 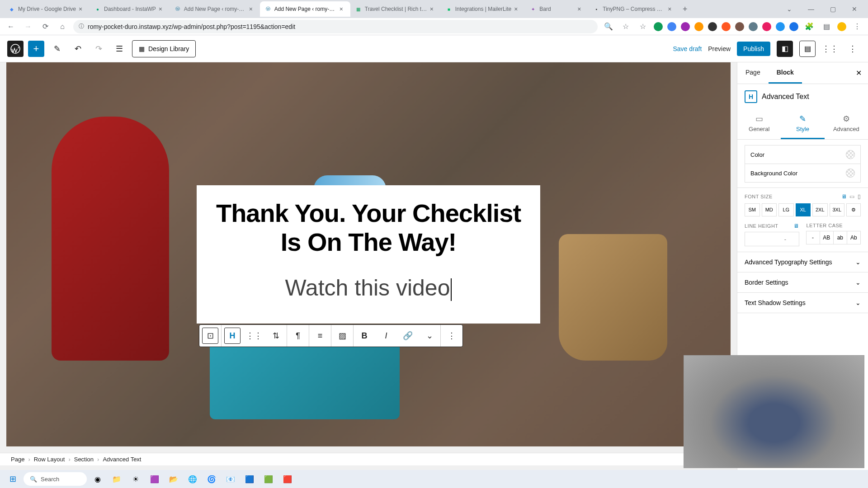 I want to click on home-button: ⌂, so click(x=62, y=27).